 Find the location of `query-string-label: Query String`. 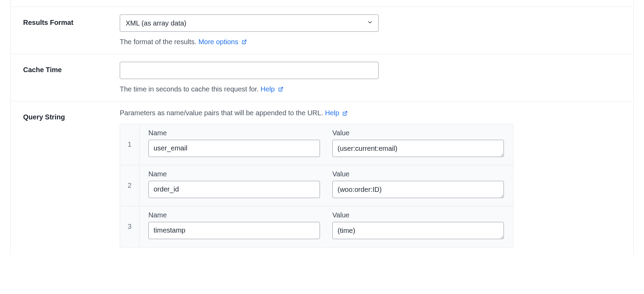

query-string-label: Query String is located at coordinates (71, 115).